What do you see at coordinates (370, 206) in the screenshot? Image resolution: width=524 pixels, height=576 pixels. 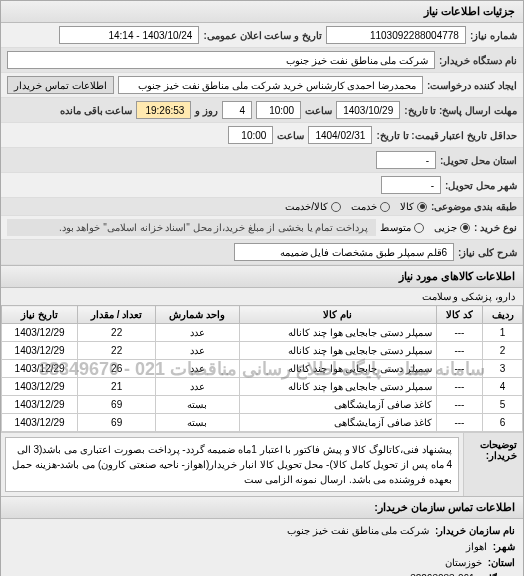 I see `radio-khedmat: خدمت` at bounding box center [370, 206].